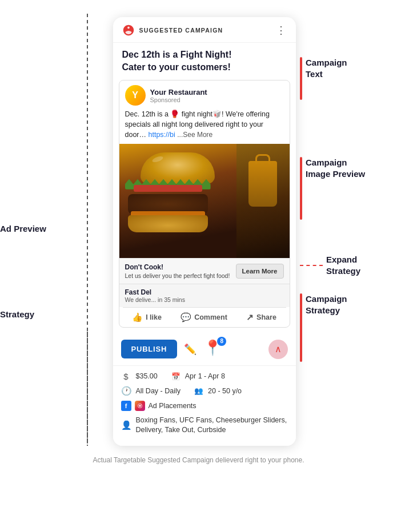  I want to click on comment-icon: 💬, so click(186, 317).